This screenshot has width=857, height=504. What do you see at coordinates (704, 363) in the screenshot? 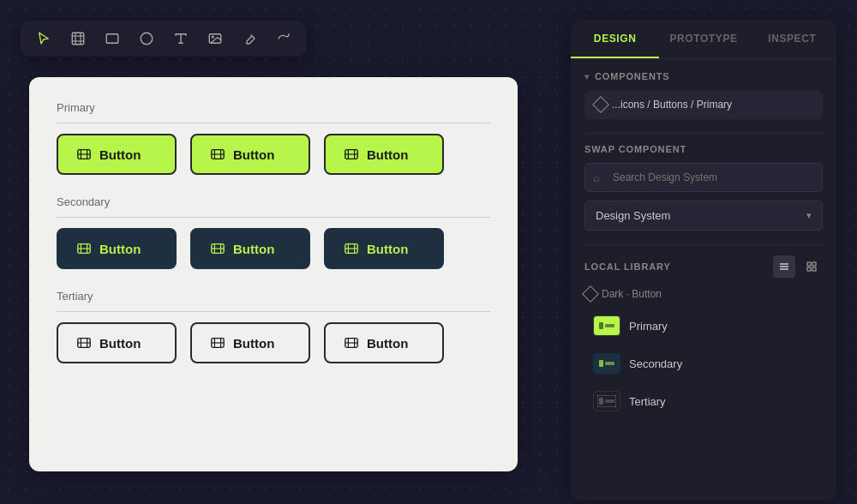
I see `library-item-secondary: Secondary` at bounding box center [704, 363].